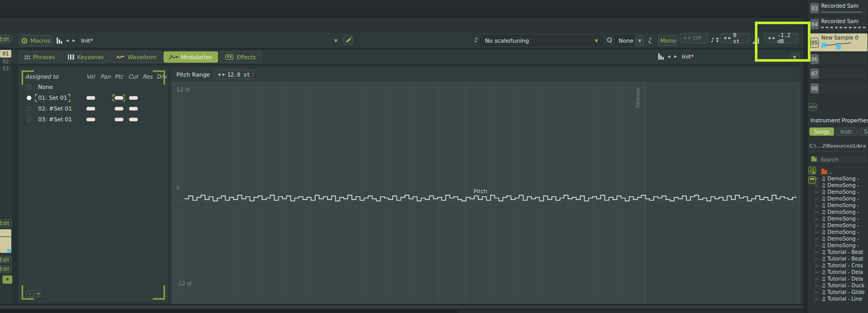 This screenshot has height=313, width=868. I want to click on next-instrument-arrow: ▶, so click(74, 41).